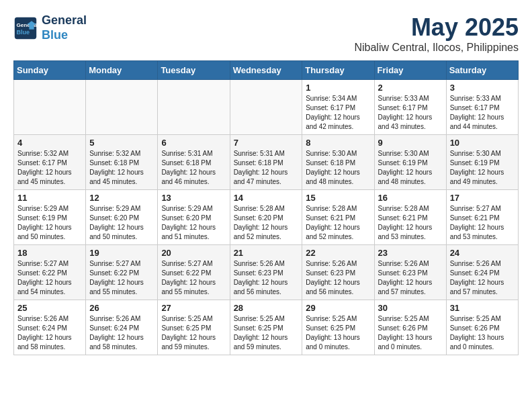 The width and height of the screenshot is (532, 411). What do you see at coordinates (437, 48) in the screenshot?
I see `location-title: Nibaliw Central, Ilocos, Philippines` at bounding box center [437, 48].